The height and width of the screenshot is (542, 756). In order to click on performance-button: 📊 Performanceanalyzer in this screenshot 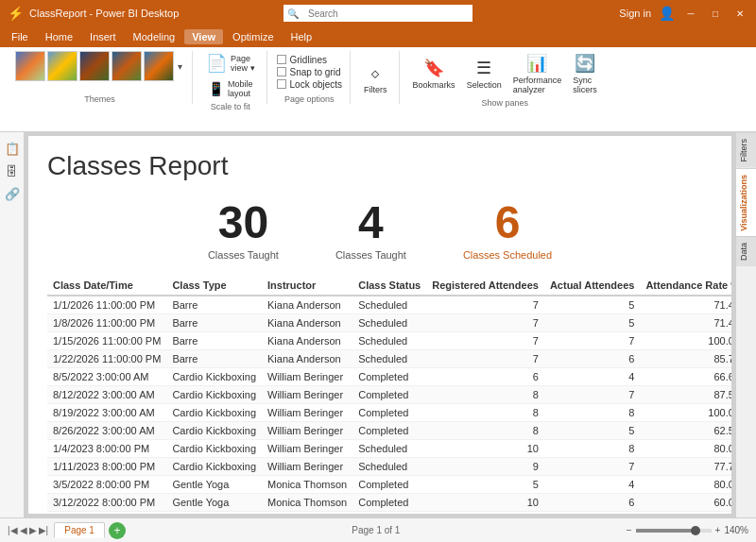, I will do `click(538, 74)`.